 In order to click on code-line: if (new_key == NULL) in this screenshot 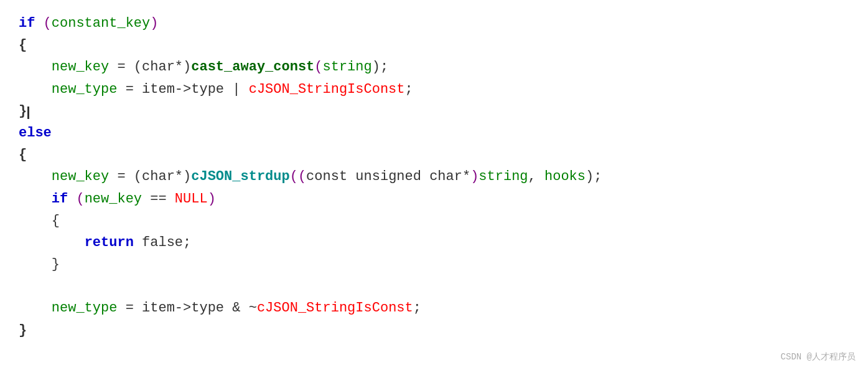, I will do `click(434, 199)`.